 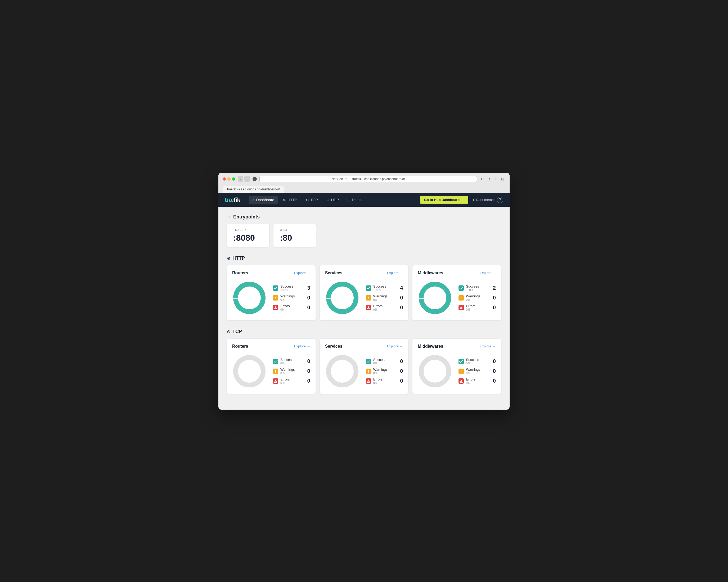 I want to click on share-button: ↑, so click(x=490, y=179).